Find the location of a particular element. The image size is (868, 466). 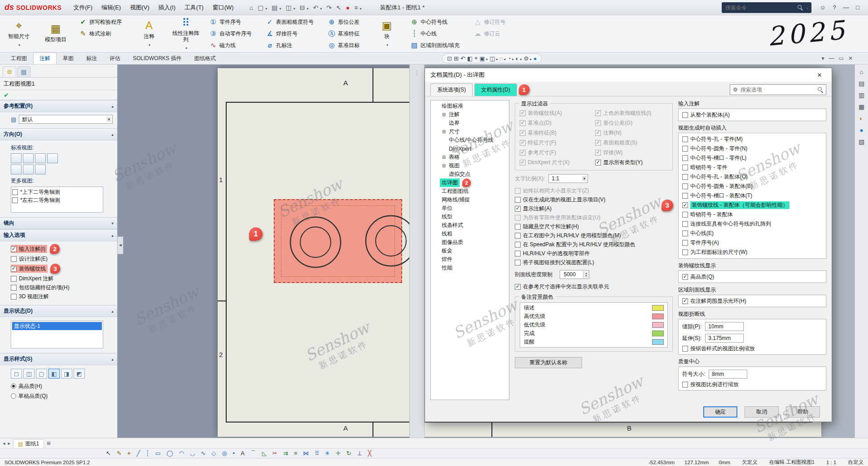

tree-item: ⊞ 视图 is located at coordinates (470, 166).